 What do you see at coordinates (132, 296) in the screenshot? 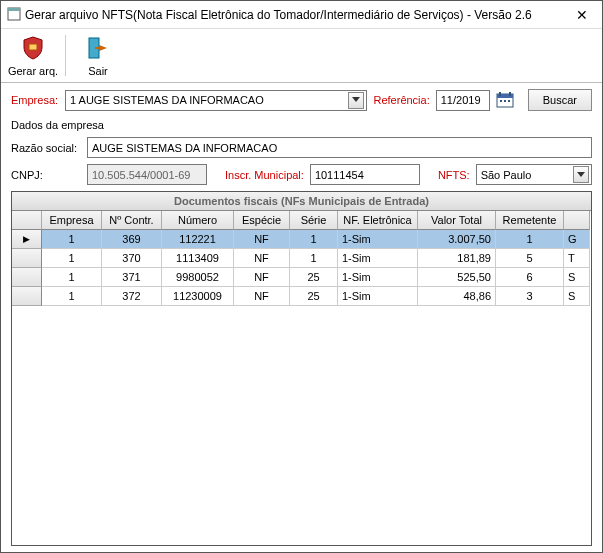
I see `table-cell: 372` at bounding box center [132, 296].